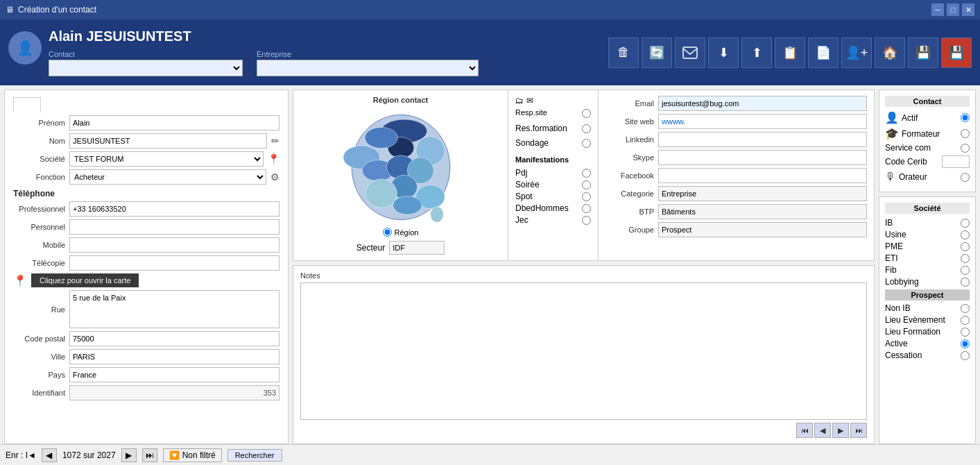 The width and height of the screenshot is (980, 465). I want to click on soc-active-radio, so click(965, 344).